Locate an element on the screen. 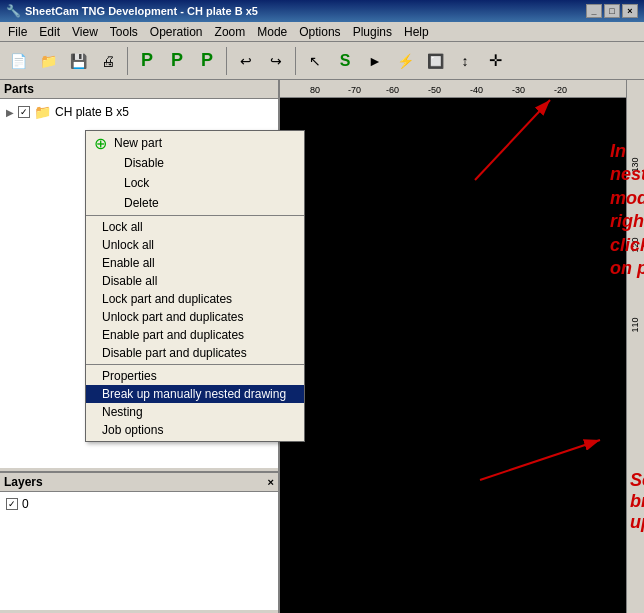 The height and width of the screenshot is (613, 644). menu-mode: Mode is located at coordinates (272, 32).